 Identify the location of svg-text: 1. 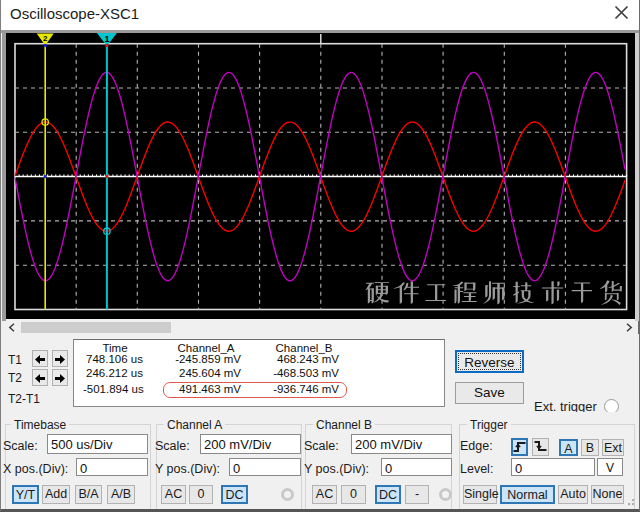
(106, 39).